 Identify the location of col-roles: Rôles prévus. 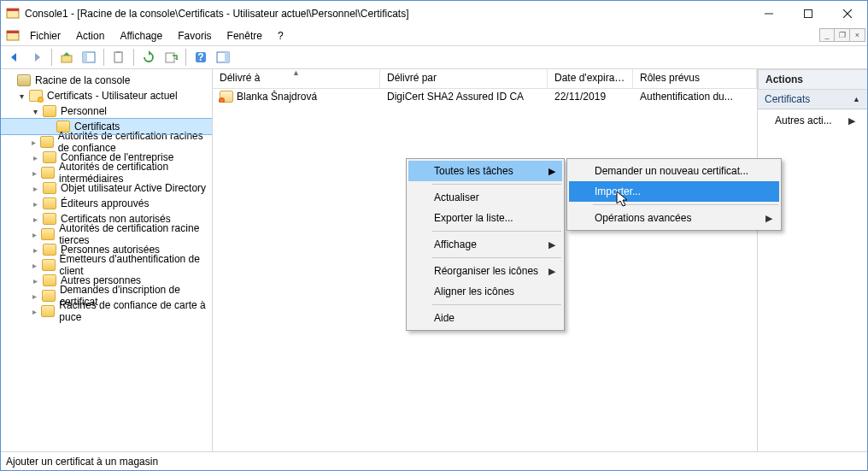
(695, 79).